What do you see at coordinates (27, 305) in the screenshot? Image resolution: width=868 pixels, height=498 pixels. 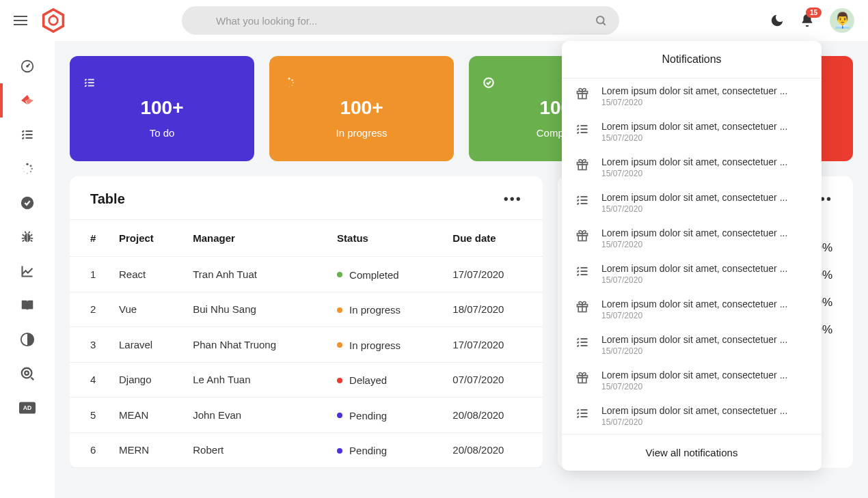 I see `sidebar-item-library` at bounding box center [27, 305].